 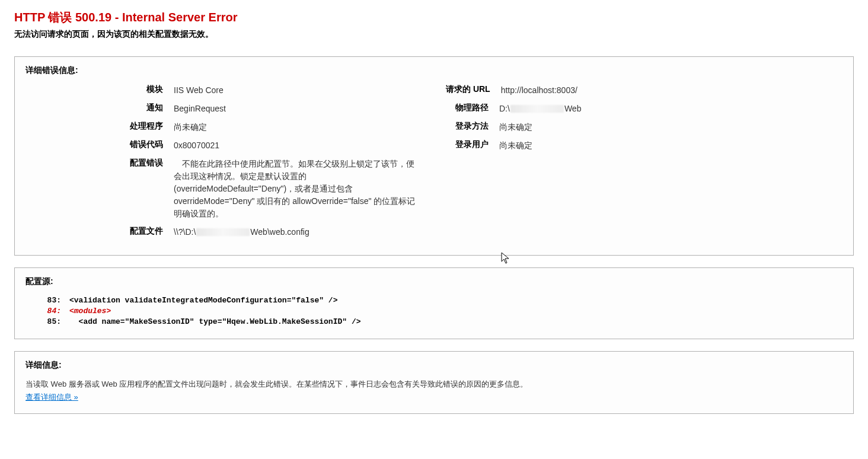 What do you see at coordinates (671, 146) in the screenshot?
I see `logon-user-value: 尚未确定` at bounding box center [671, 146].